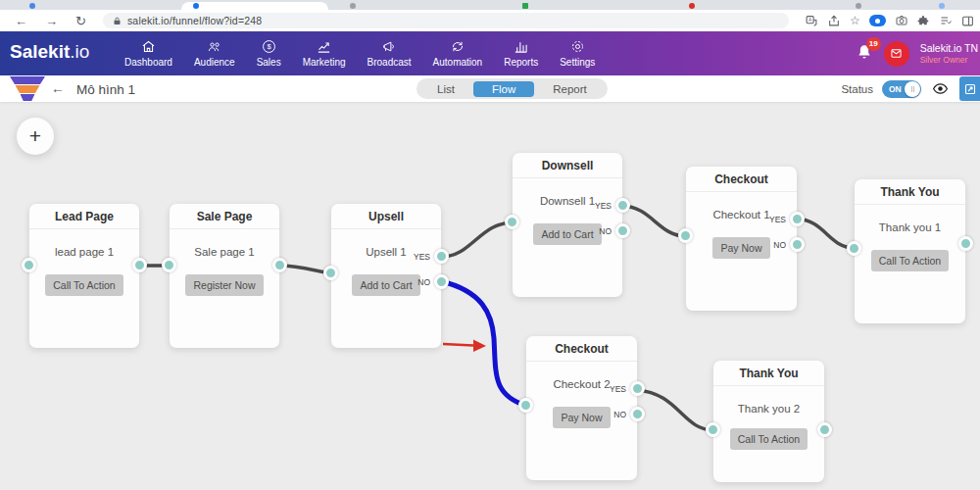 The image size is (980, 490). What do you see at coordinates (194, 21) in the screenshot?
I see `url-text: salekit.io/funnel/flow?id=248` at bounding box center [194, 21].